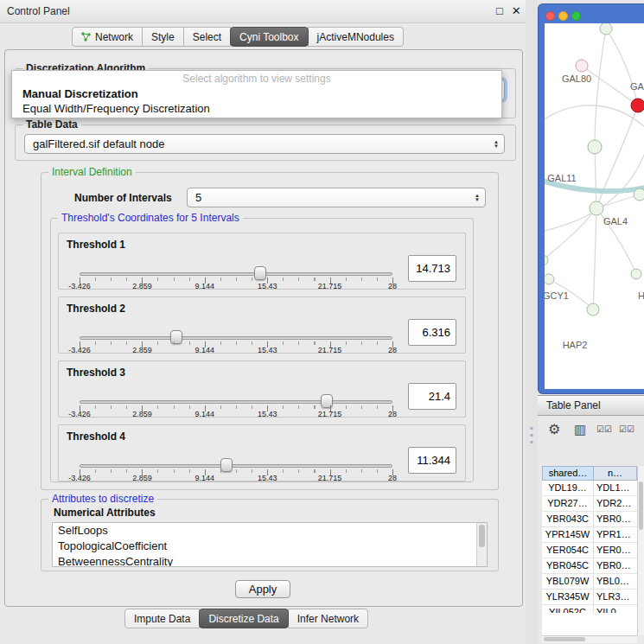 The height and width of the screenshot is (644, 644). I want to click on numerical-attributes-list: SelfLoopsTopologicalCoefficientBetweenne…, so click(270, 545).